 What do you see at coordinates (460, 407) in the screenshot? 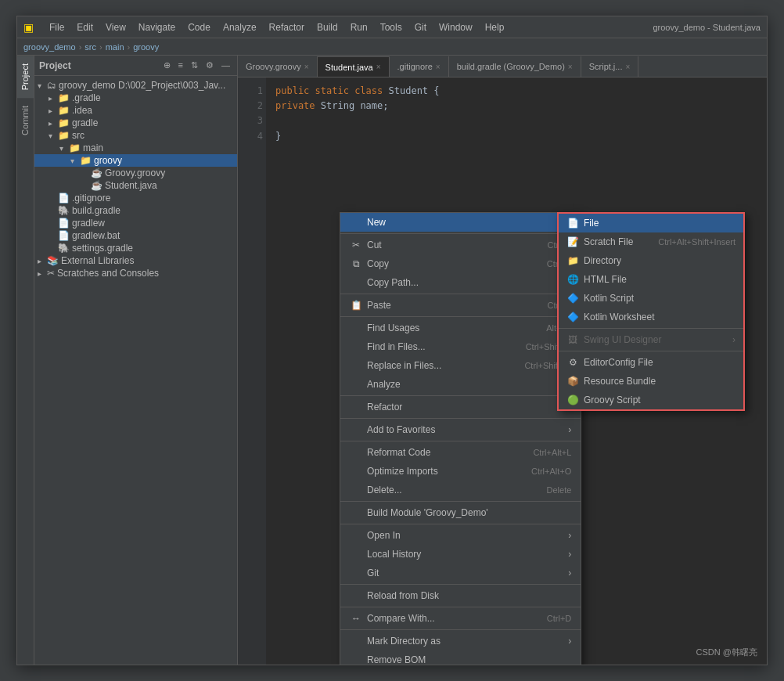
I see `ctx-item-13: Refactor›` at bounding box center [460, 407].